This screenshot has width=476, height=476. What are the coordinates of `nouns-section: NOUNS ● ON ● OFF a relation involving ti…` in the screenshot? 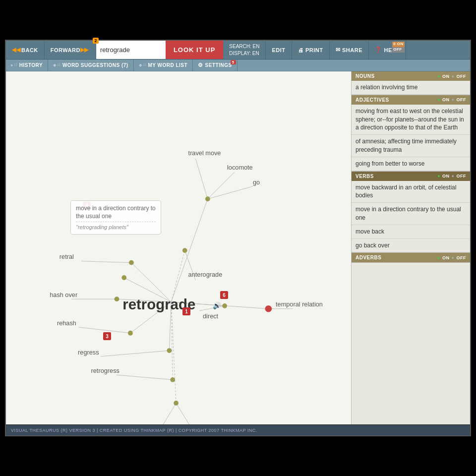 It's located at (411, 83).